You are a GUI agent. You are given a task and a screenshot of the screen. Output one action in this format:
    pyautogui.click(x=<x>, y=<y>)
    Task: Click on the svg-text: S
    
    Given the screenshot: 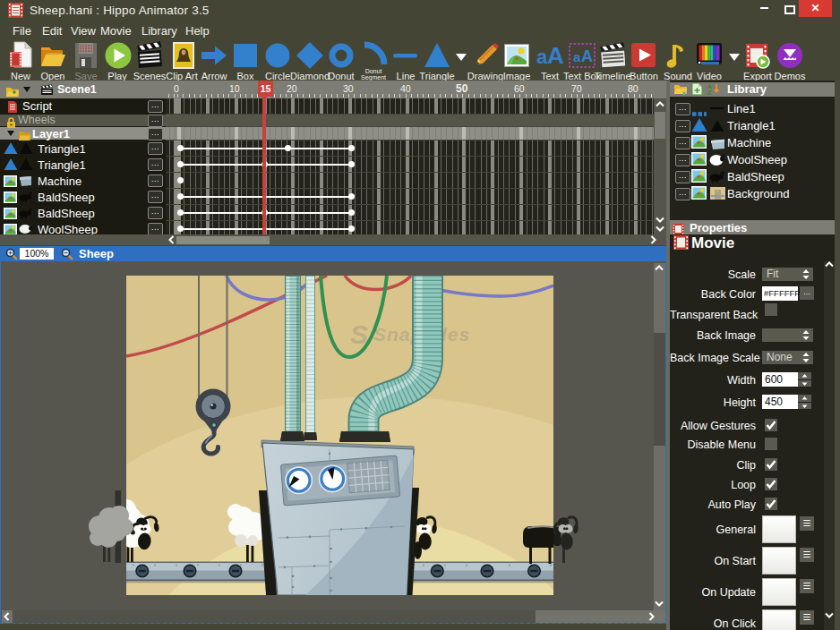 What is the action you would take?
    pyautogui.click(x=359, y=335)
    